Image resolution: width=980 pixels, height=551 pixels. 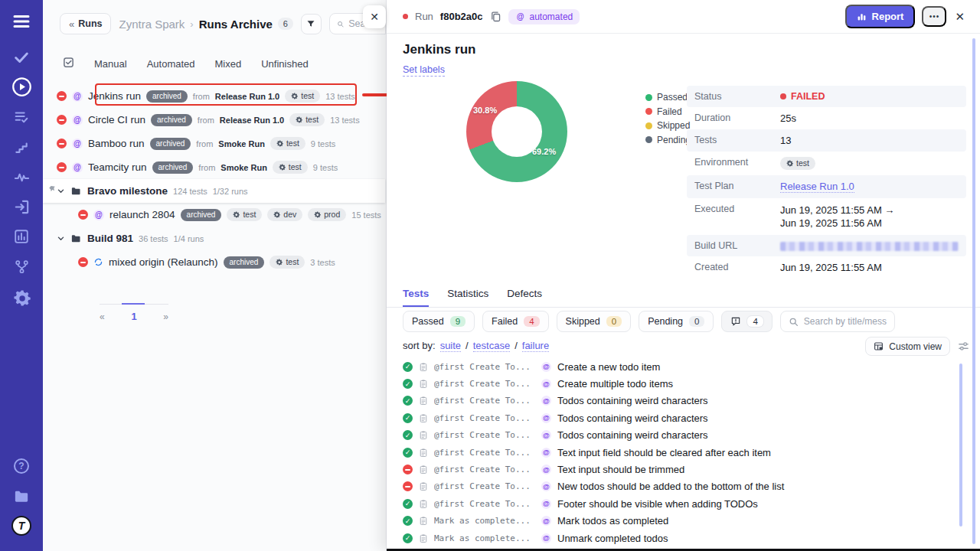 I want to click on settings-gear-icon, so click(x=21, y=298).